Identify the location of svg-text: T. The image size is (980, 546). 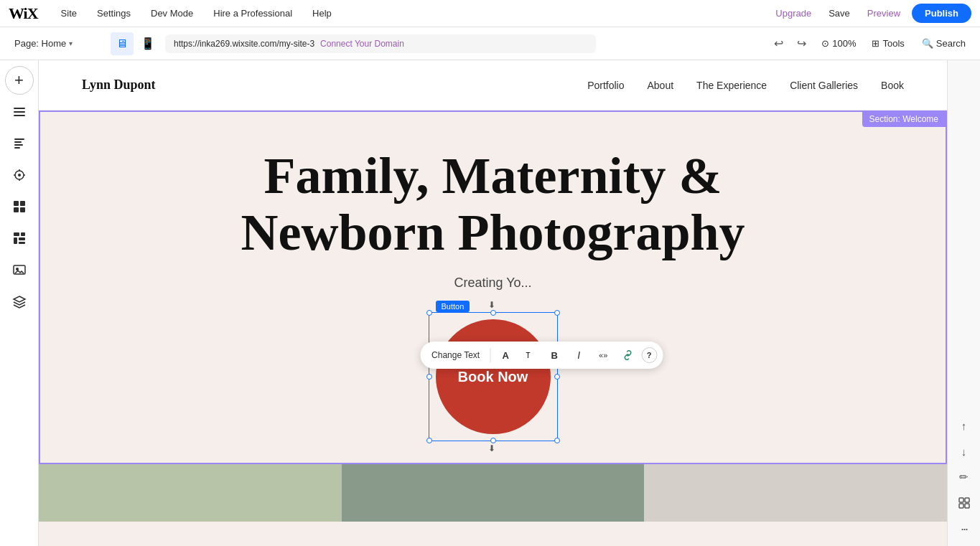
(528, 356).